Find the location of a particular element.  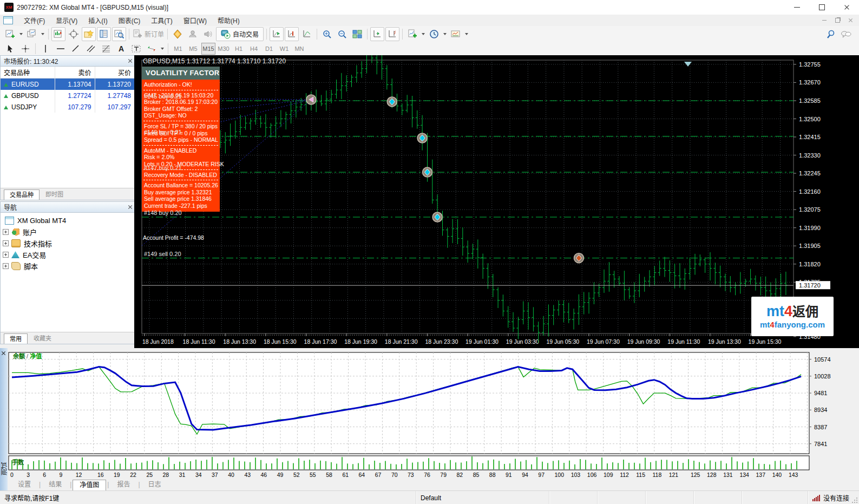

timeframe-M5: M5 is located at coordinates (193, 49).